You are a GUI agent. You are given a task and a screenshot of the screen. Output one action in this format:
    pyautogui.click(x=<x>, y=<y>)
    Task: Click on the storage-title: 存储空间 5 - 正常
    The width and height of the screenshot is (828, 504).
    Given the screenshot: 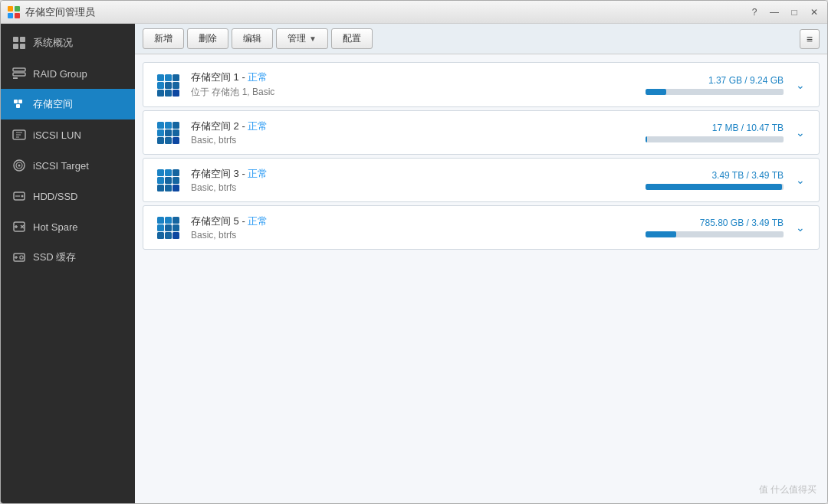 What is the action you would take?
    pyautogui.click(x=414, y=221)
    